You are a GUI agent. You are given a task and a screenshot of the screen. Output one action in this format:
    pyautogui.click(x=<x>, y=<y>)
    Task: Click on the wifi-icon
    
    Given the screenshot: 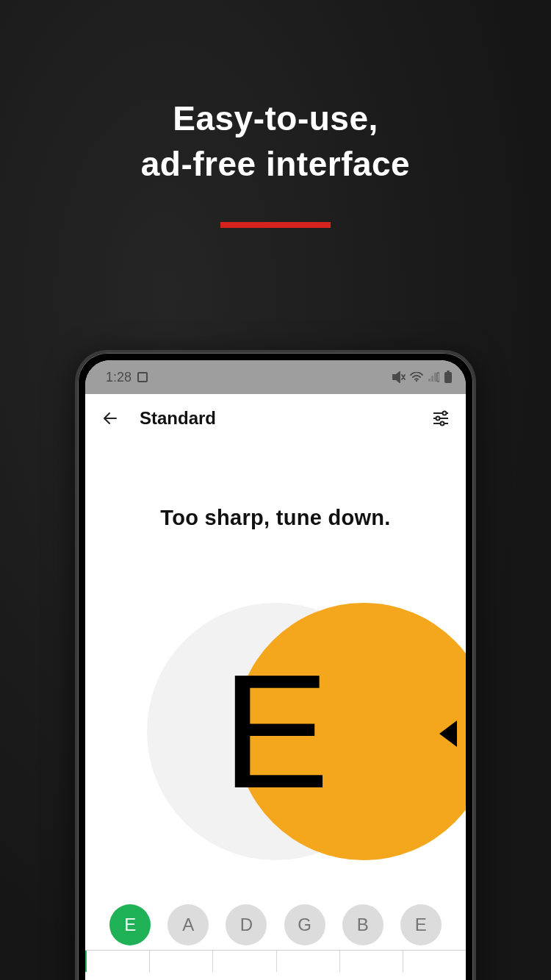 What is the action you would take?
    pyautogui.click(x=417, y=377)
    